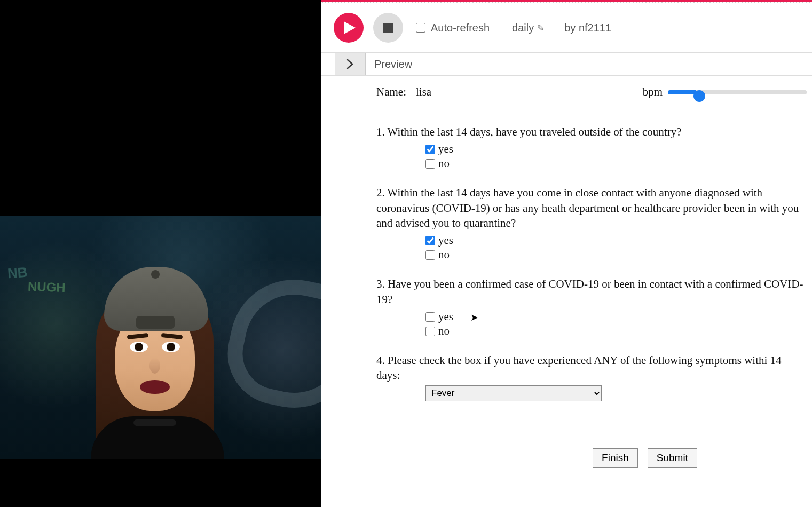  Describe the element at coordinates (523, 28) in the screenshot. I see `schedule-label: daily` at that location.